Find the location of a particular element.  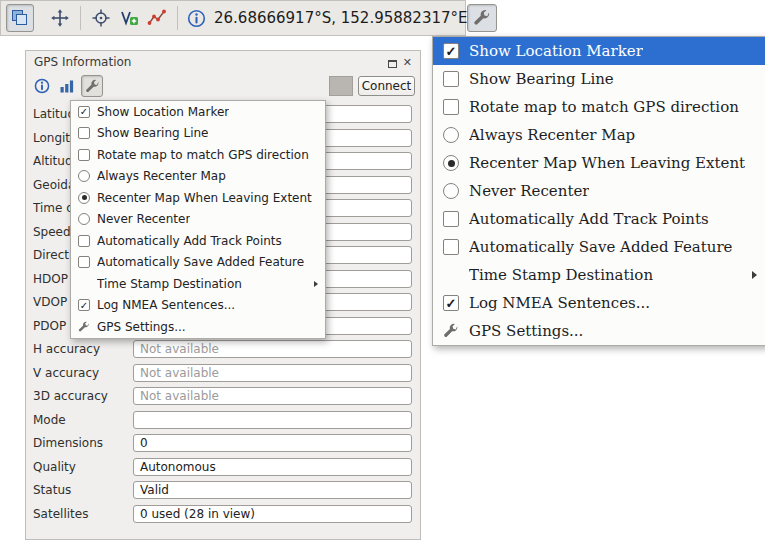

menu-item-label: Rotate map to match GPS direction is located at coordinates (203, 155).